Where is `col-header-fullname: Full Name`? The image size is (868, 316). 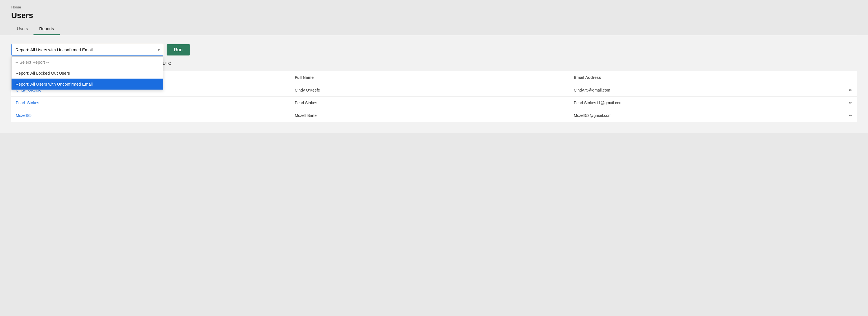
col-header-fullname: Full Name is located at coordinates (430, 78).